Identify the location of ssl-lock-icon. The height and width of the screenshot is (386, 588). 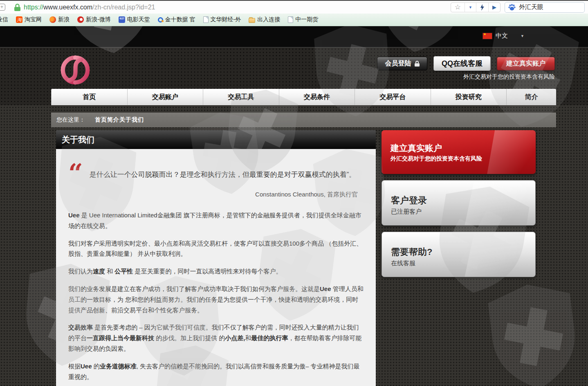
(17, 7).